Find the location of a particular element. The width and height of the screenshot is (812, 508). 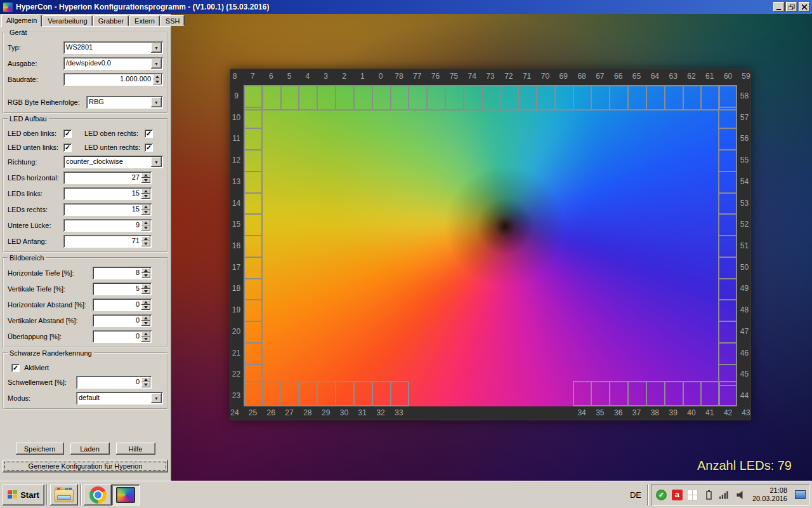

led-number: 41 is located at coordinates (709, 413).